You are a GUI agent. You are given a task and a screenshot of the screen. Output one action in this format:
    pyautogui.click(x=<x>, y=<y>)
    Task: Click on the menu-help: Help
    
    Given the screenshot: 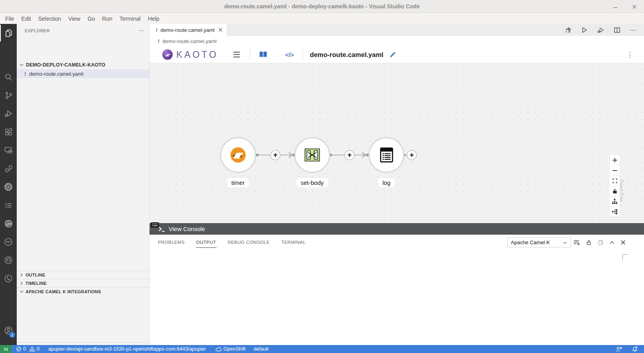 What is the action you would take?
    pyautogui.click(x=154, y=19)
    